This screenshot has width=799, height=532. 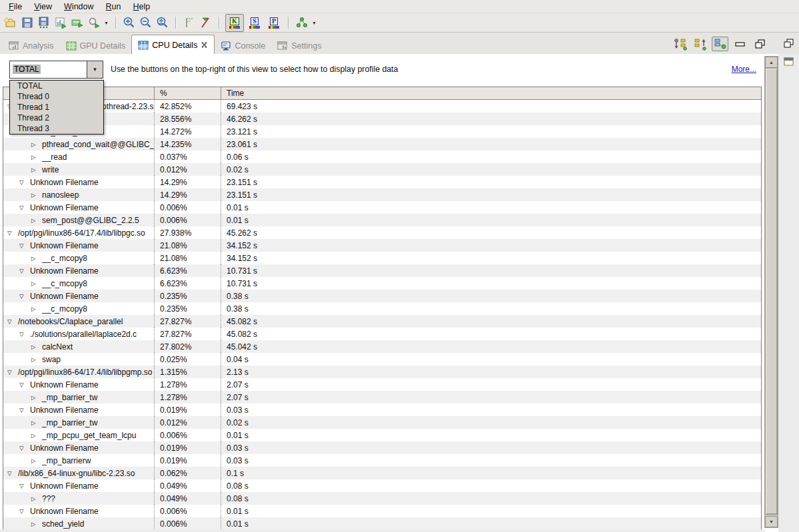 What do you see at coordinates (383, 132) in the screenshot?
I see `table-row: ▷ do_futex_wait 14.272% 23.121 s` at bounding box center [383, 132].